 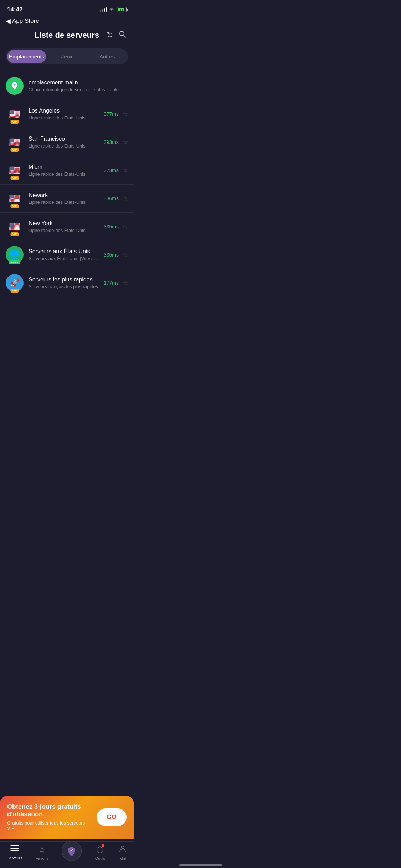 I want to click on tab-emplacements: Emplacements, so click(x=26, y=56).